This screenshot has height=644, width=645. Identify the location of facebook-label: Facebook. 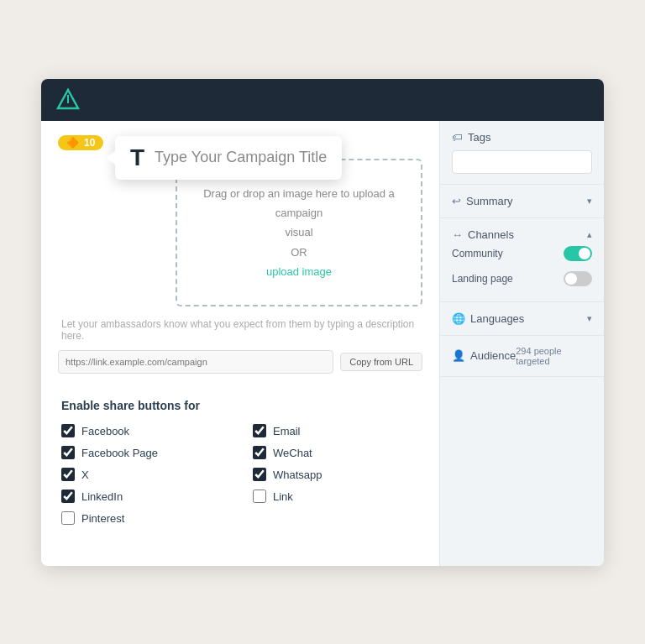
(106, 432).